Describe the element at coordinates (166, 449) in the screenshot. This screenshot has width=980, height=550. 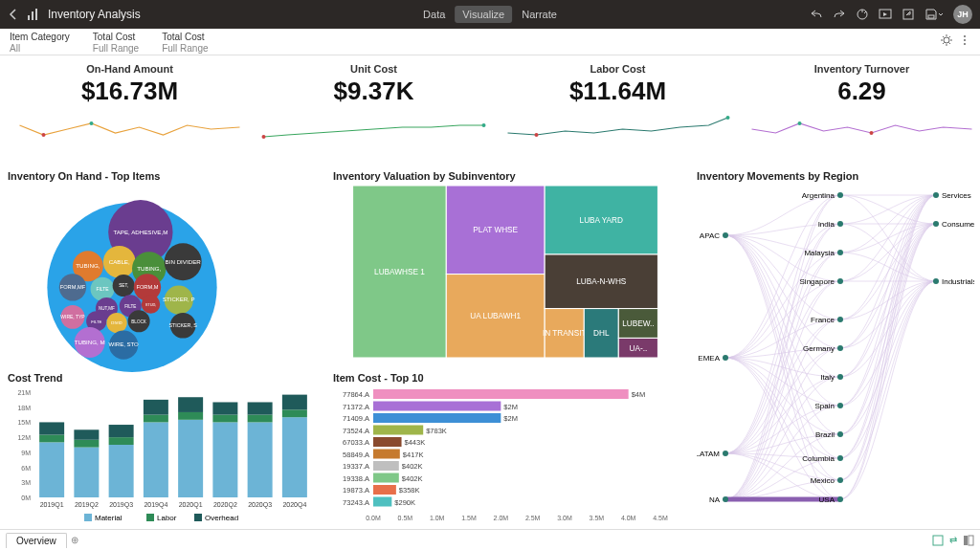
I see `panel-cost-trend: Cost Trend 0M3M6M9M12M15M18M21M2019Q1201…` at that location.